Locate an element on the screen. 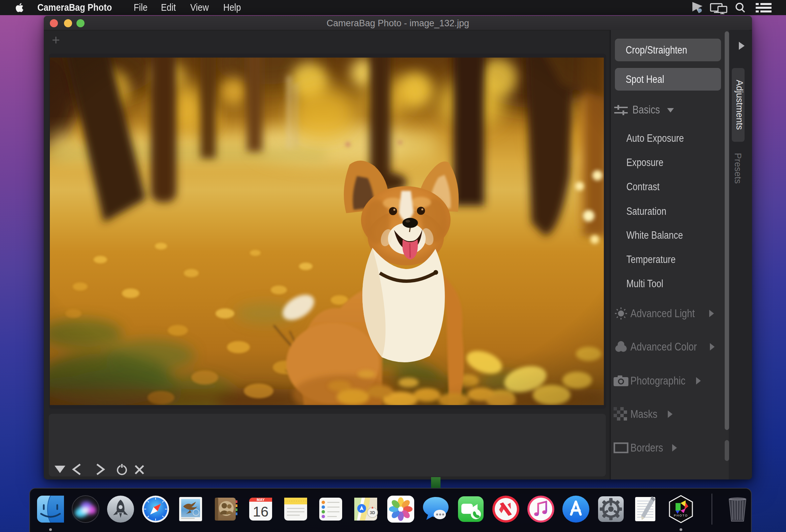 This screenshot has height=532, width=786. svg-text: PHOTO is located at coordinates (681, 515).